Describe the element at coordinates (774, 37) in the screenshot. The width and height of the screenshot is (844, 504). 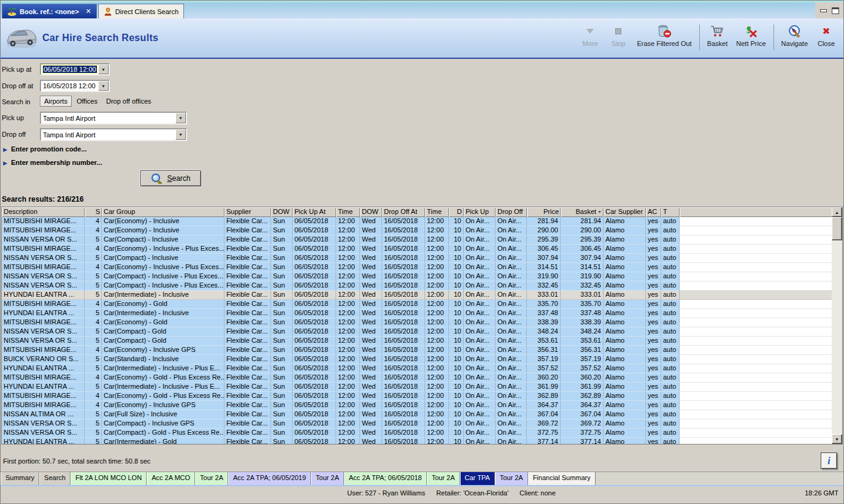
I see `toolbar-separator` at that location.